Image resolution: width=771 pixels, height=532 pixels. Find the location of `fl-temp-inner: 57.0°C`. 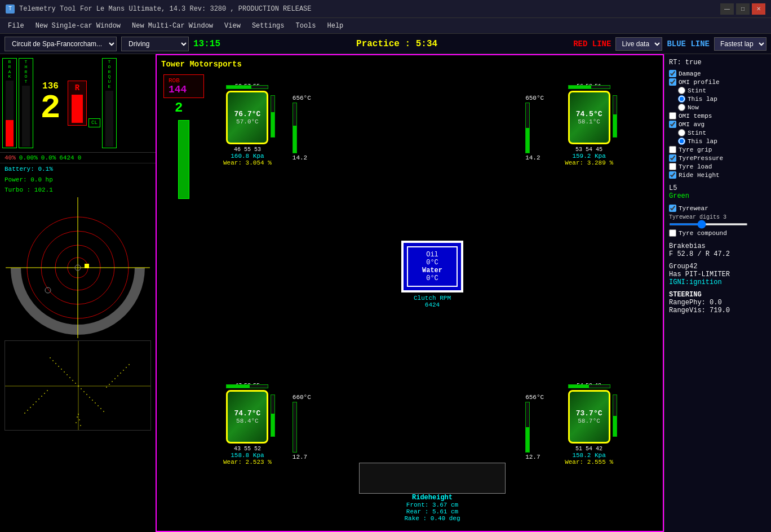

fl-temp-inner: 57.0°C is located at coordinates (247, 122).